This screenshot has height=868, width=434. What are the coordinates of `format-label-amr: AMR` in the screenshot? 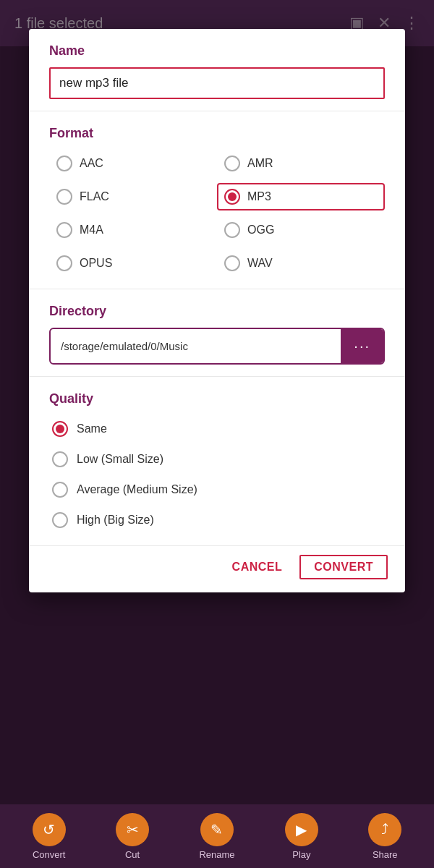 It's located at (260, 163).